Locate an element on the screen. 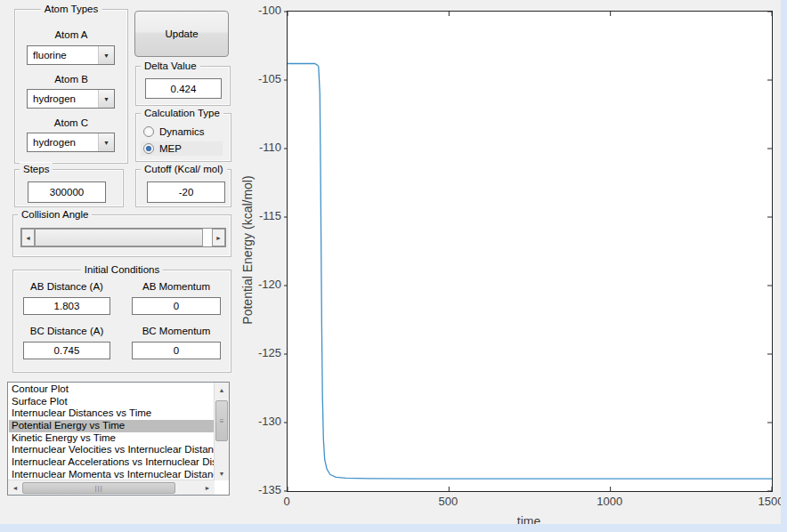 This screenshot has width=787, height=532. listbox-items: Contour PlotSurface PlotInternuclear Dis… is located at coordinates (111, 431).